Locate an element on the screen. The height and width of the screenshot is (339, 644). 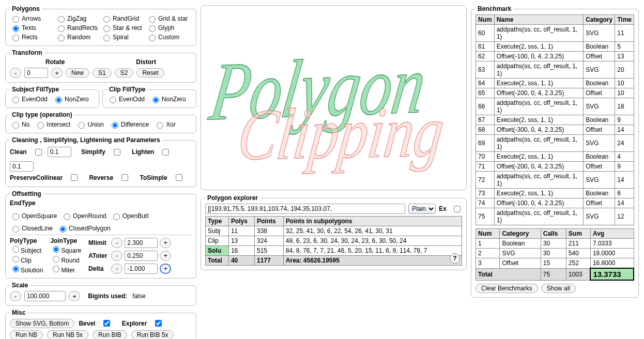
polygon-option-radio-grid-star is located at coordinates (152, 20).